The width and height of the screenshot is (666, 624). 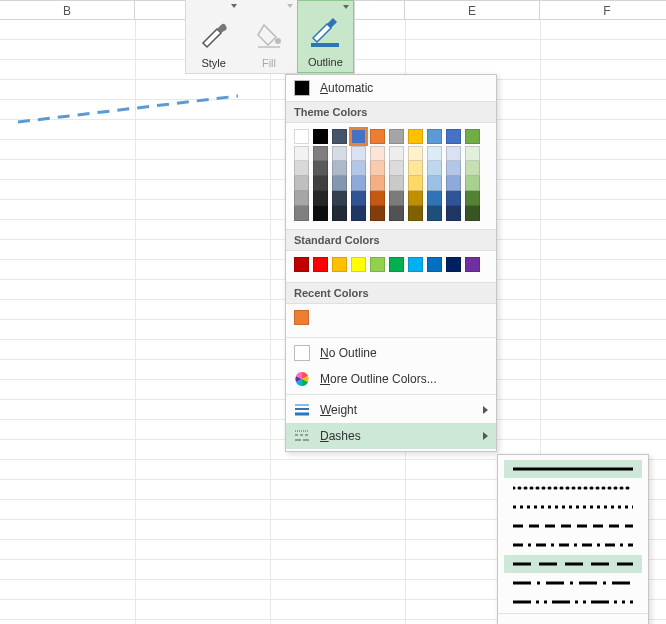 I want to click on column-header-b: B, so click(x=68, y=10).